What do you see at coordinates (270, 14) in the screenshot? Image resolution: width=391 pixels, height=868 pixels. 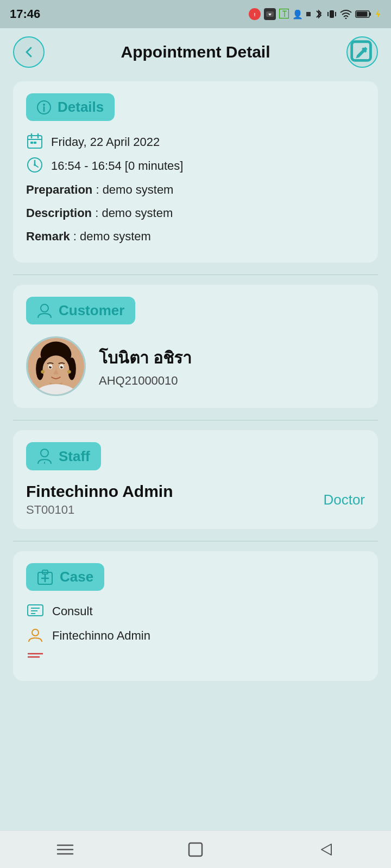 I see `notif-icon2` at bounding box center [270, 14].